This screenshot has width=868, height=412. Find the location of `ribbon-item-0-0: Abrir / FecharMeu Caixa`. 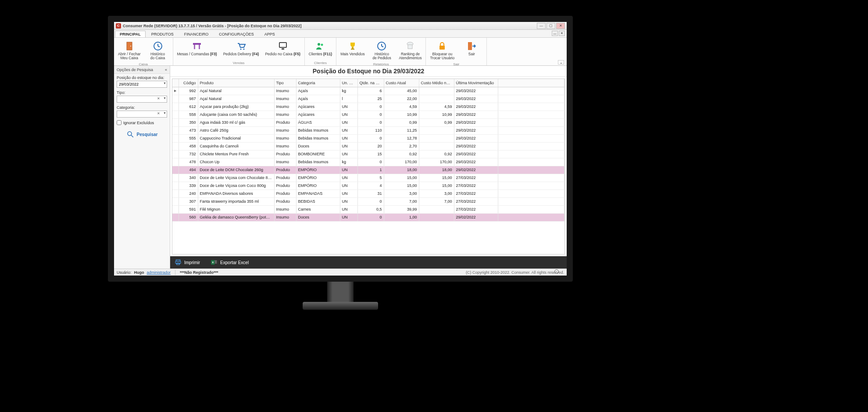

ribbon-item-0-0: Abrir / FecharMeu Caixa is located at coordinates (129, 50).